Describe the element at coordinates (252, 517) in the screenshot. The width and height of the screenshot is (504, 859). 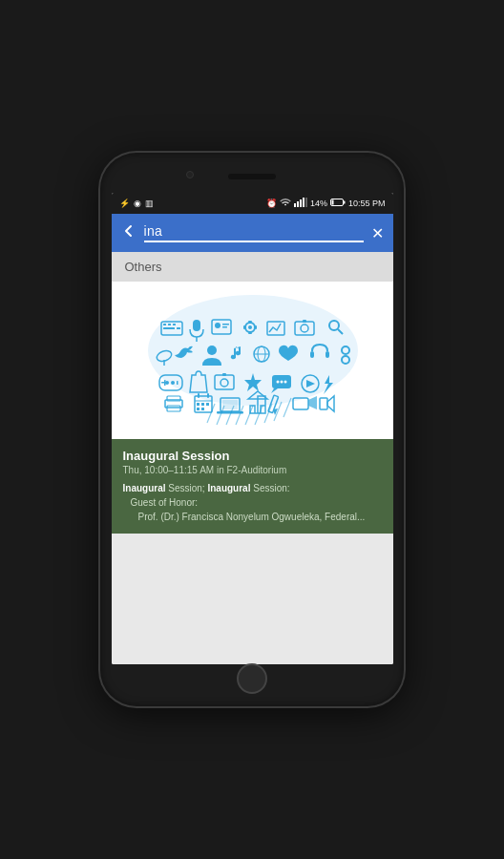
I see `description-line-3: Prof. (Dr.) Francisca Nonyelum Ogwueleka…` at that location.